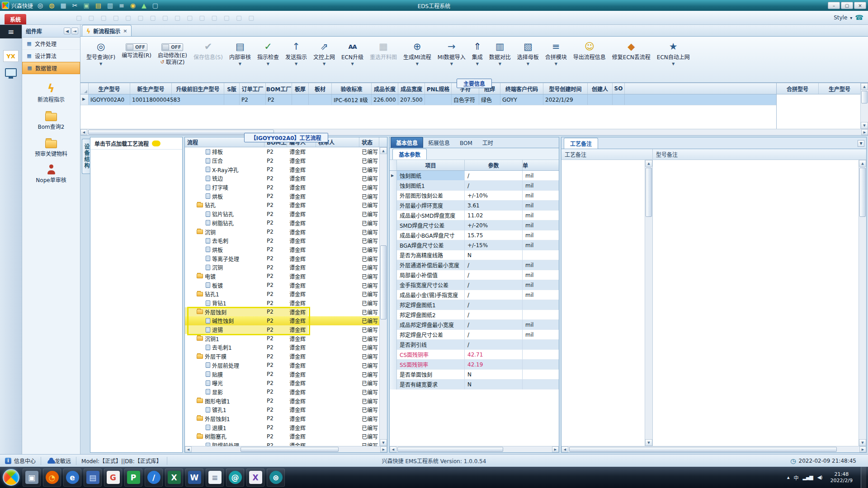 Image resolution: width=868 pixels, height=488 pixels. Describe the element at coordinates (474, 245) in the screenshot. I see `param-row: BGA焊盘尺寸公差+/-15%mil` at that location.